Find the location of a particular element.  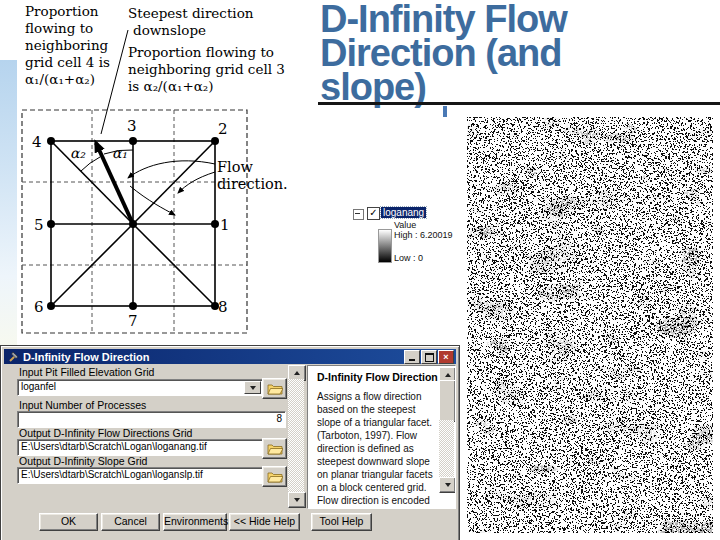

legend-low-value: Low : 0 is located at coordinates (408, 258).